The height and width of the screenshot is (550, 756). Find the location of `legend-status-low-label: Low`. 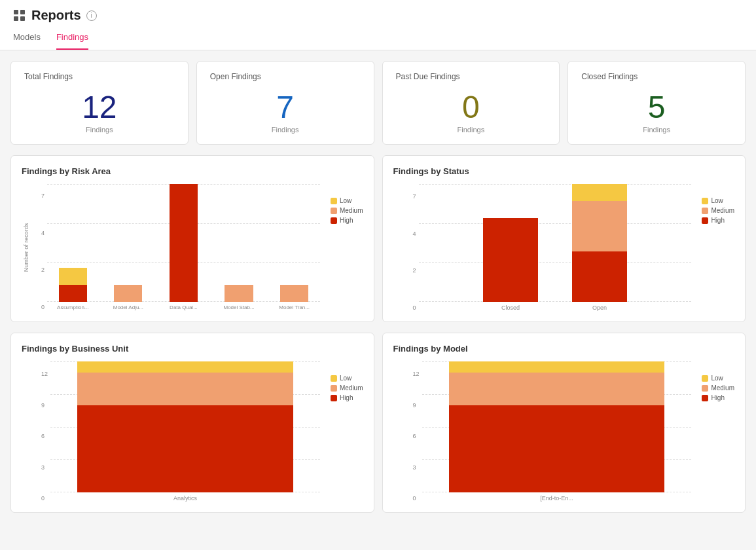

legend-status-low-label: Low is located at coordinates (717, 200).